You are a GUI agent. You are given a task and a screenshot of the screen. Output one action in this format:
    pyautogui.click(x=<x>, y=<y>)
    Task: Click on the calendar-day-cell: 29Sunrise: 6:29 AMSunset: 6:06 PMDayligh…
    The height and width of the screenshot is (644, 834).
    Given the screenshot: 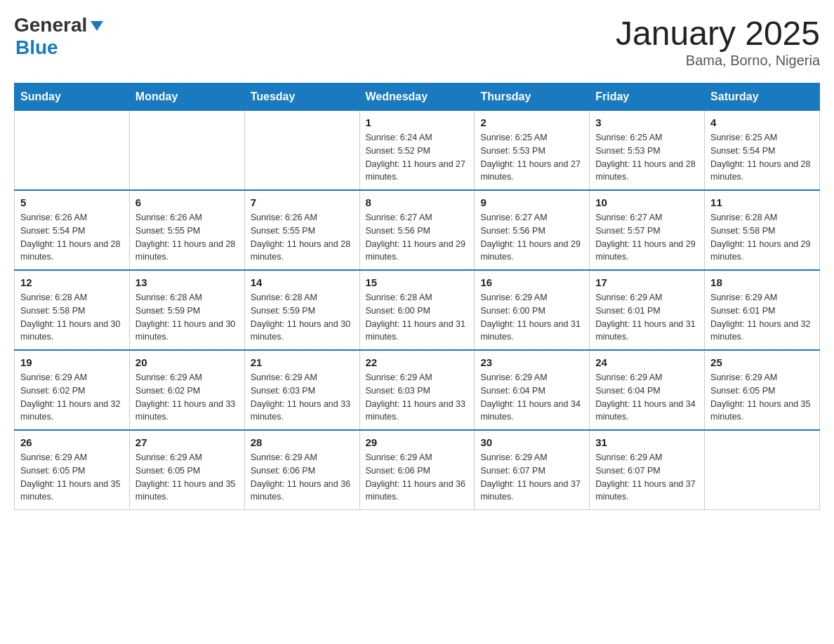 What is the action you would take?
    pyautogui.click(x=417, y=470)
    